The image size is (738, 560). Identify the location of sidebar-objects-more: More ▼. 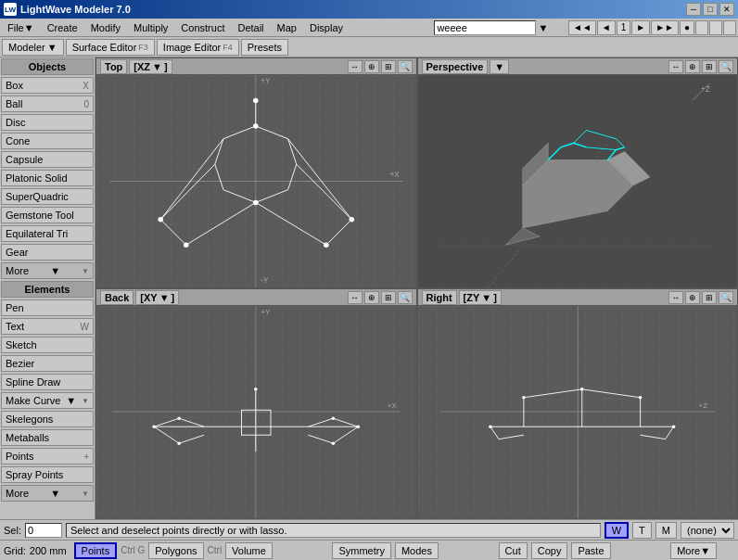
(47, 271).